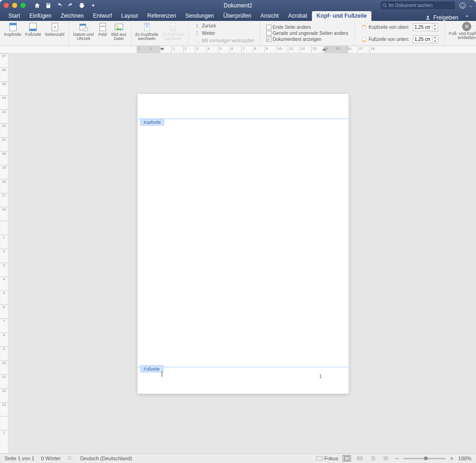 The image size is (476, 463). What do you see at coordinates (40, 16) in the screenshot?
I see `tab-einfuegen: Einfügen` at bounding box center [40, 16].